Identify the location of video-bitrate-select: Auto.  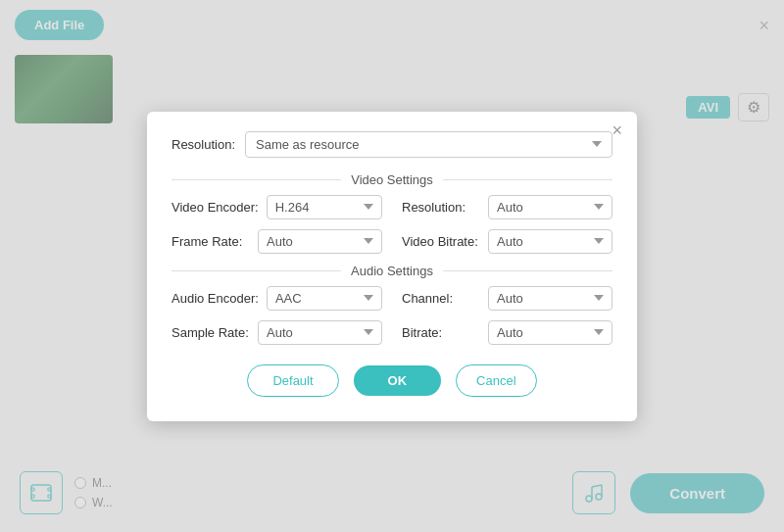
(551, 241).